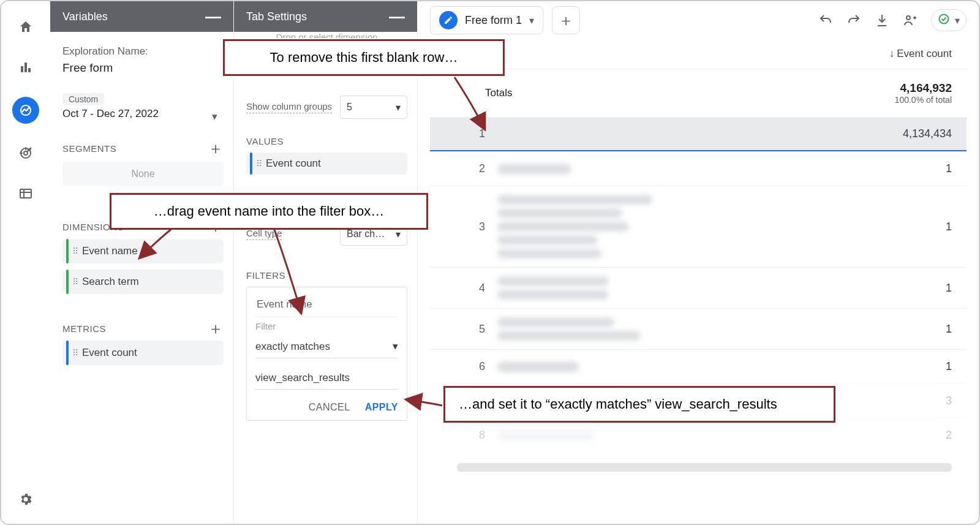 The height and width of the screenshot is (525, 980). What do you see at coordinates (110, 353) in the screenshot?
I see `chip-label: Event count` at bounding box center [110, 353].